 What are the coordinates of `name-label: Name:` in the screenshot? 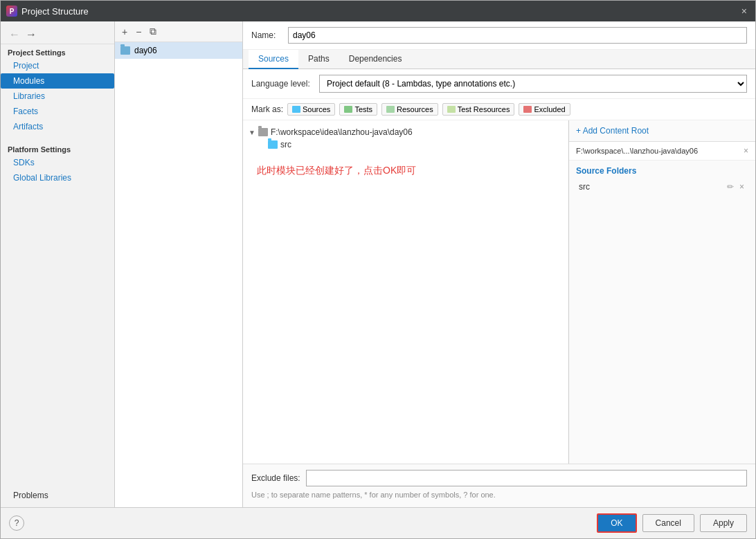 It's located at (267, 35).